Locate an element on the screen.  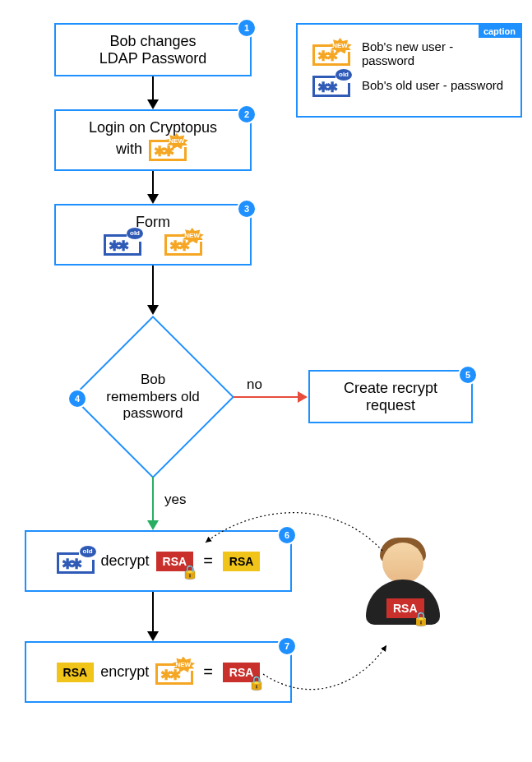
legend-tag: caption is located at coordinates (500, 31).